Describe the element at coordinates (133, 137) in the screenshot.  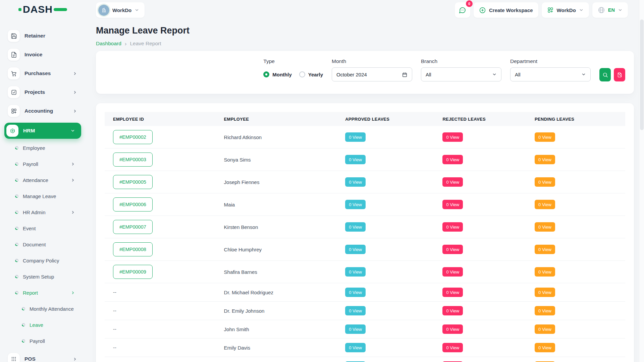
I see `employee-id-button: #EMP00002` at that location.